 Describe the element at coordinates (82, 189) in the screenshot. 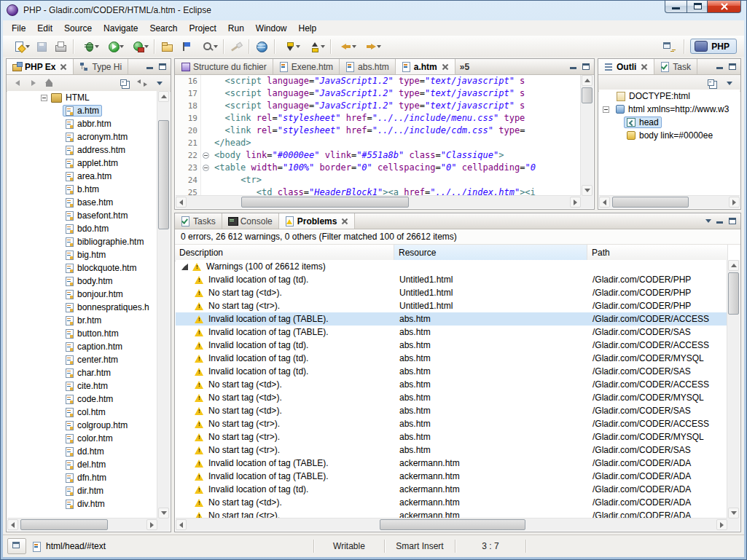

I see `tree-item-b-htm: b.htm` at that location.